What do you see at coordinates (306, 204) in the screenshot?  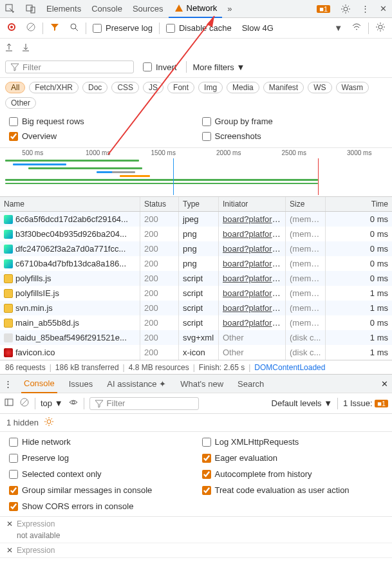 I see `col-size: Size` at bounding box center [306, 204].